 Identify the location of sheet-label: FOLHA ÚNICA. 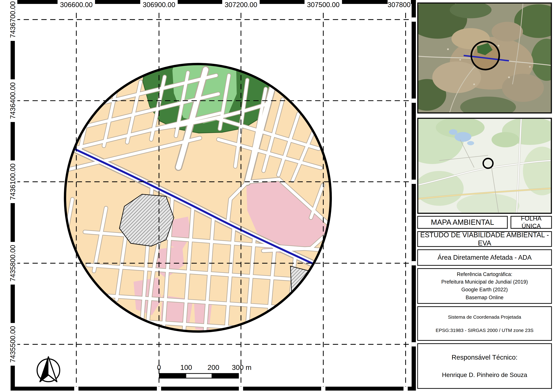
(531, 222).